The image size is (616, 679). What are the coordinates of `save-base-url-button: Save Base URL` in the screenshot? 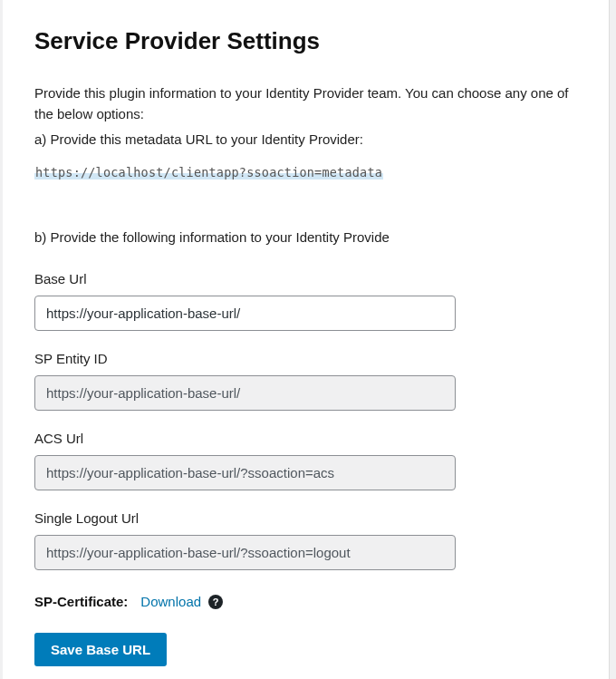 It's located at (101, 649).